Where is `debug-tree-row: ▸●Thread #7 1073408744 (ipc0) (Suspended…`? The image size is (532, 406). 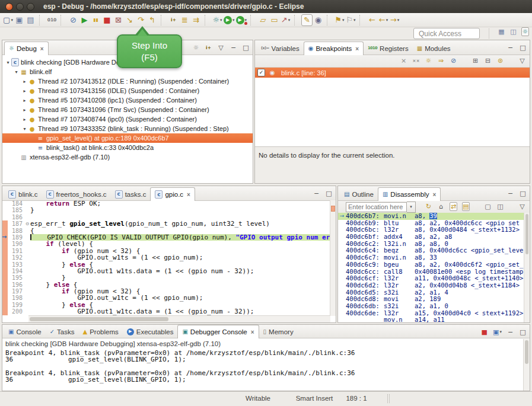
debug-tree-row: ▸●Thread #7 1073408744 (ipc0) (Suspended… is located at coordinates (128, 119).